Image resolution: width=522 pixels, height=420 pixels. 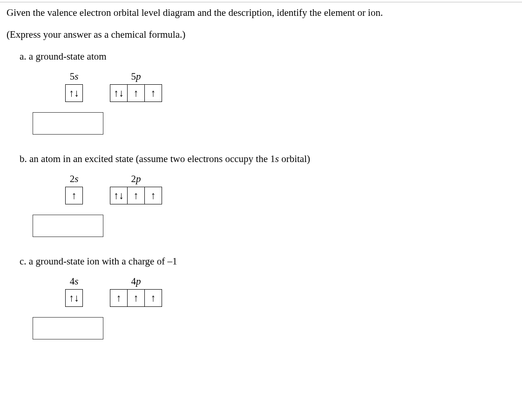 What do you see at coordinates (68, 328) in the screenshot?
I see `answer-input-c` at bounding box center [68, 328].